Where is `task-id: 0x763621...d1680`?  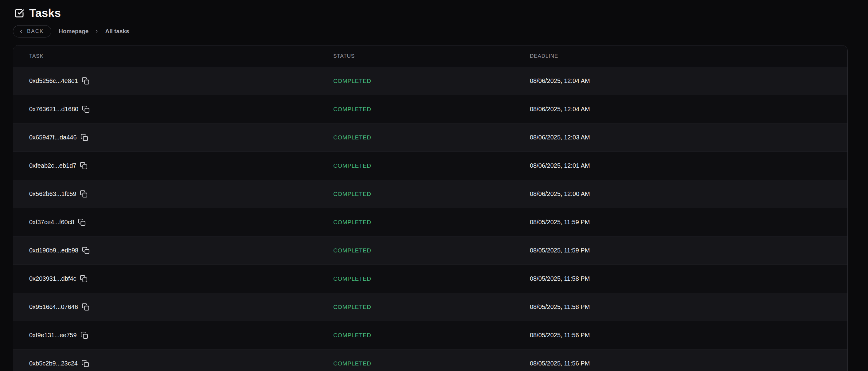 task-id: 0x763621...d1680 is located at coordinates (54, 109).